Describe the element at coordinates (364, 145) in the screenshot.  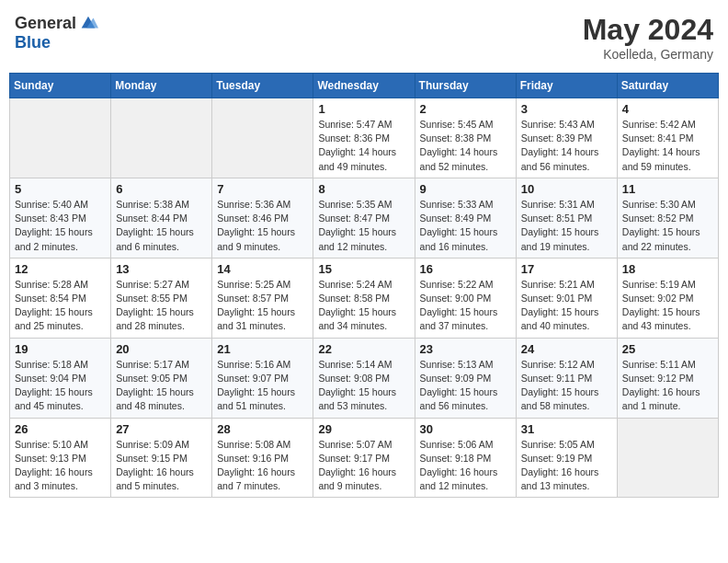
I see `day-info: Sunrise: 5:47 AMSunset: 8:36 PMDaylight:…` at that location.